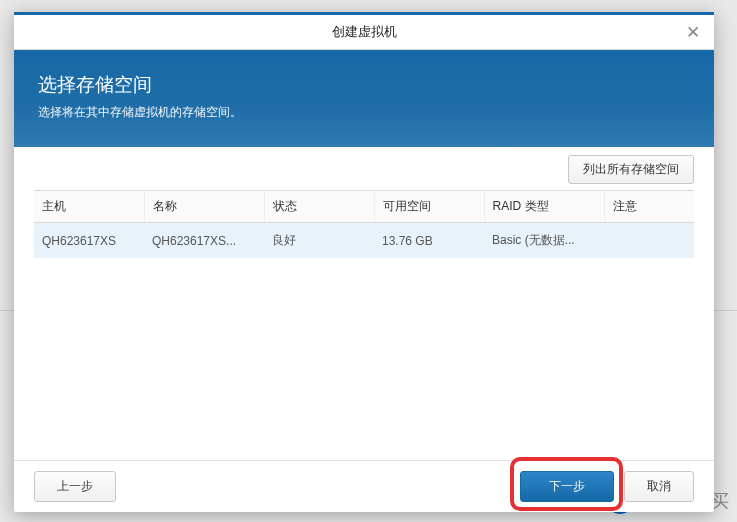 The image size is (737, 522). What do you see at coordinates (204, 241) in the screenshot?
I see `cell-name: QH623617XS...` at bounding box center [204, 241].